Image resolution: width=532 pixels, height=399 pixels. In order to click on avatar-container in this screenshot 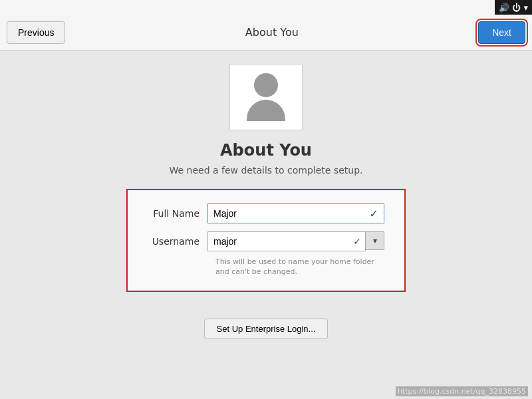, I will do `click(266, 97)`.